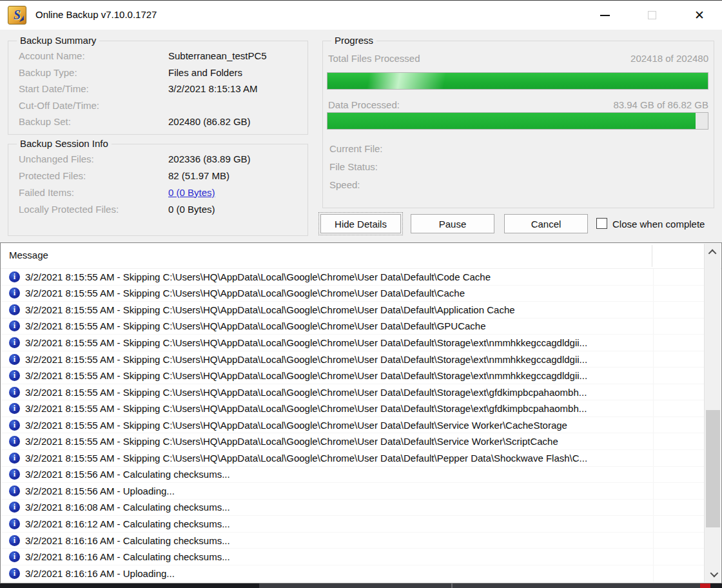 This screenshot has width=722, height=588. I want to click on scroll-up-button, so click(713, 252).